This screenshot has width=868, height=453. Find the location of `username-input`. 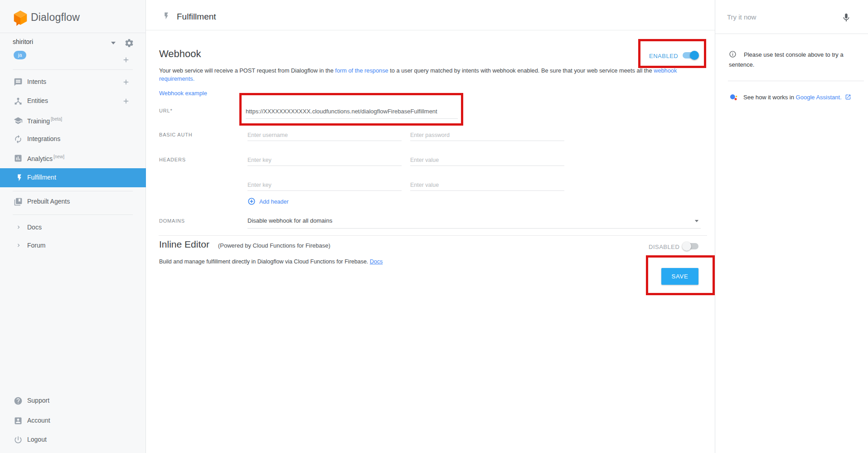

username-input is located at coordinates (325, 135).